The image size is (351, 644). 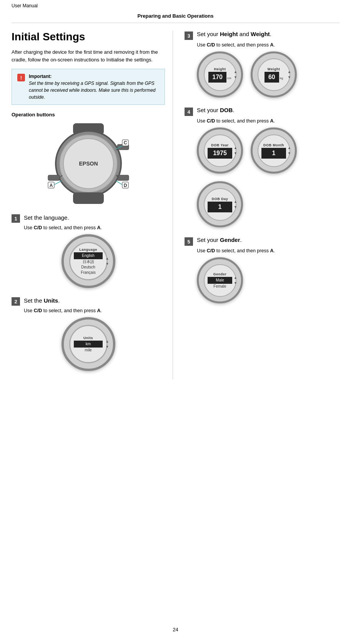 I want to click on weight-label: Weight, so click(x=274, y=69).